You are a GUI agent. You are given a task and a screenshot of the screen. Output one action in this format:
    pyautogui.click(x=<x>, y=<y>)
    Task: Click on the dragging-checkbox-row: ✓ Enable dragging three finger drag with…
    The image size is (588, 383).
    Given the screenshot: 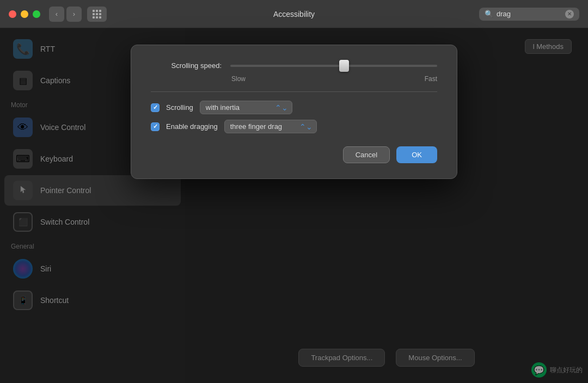 What is the action you would take?
    pyautogui.click(x=294, y=126)
    